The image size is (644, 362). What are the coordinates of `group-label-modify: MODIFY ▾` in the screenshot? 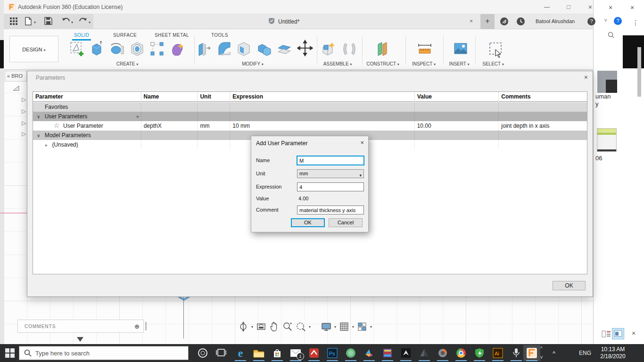 It's located at (253, 64).